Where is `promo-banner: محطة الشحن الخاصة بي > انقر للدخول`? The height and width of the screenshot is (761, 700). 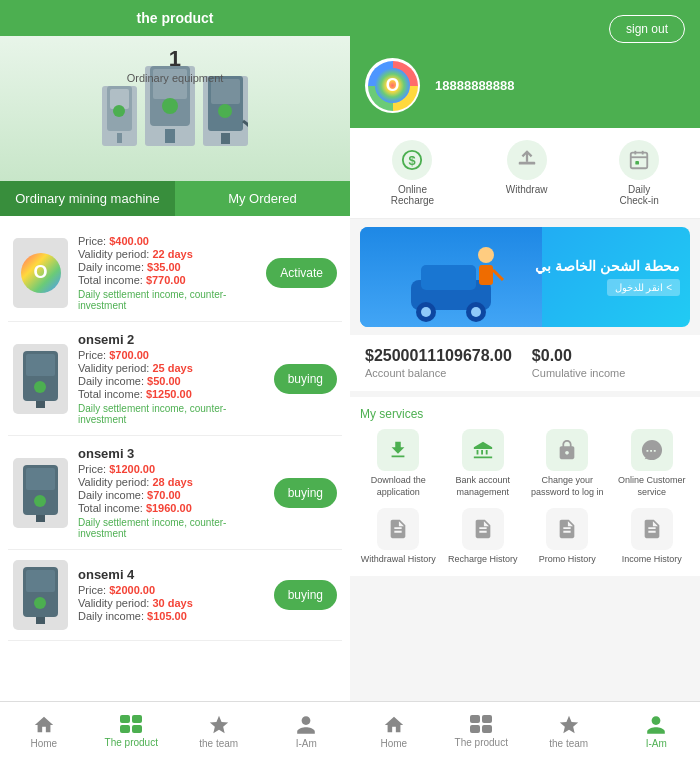 promo-banner: محطة الشحن الخاصة بي > انقر للدخول is located at coordinates (525, 277).